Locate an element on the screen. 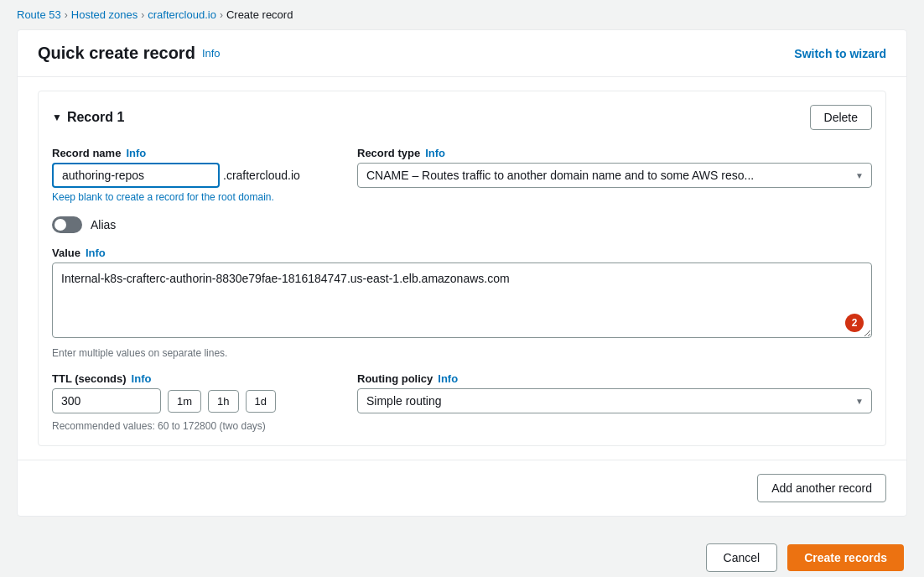 The width and height of the screenshot is (924, 577). record-name-group: Record name Info .craftercloud.io Keep b… is located at coordinates (195, 174).